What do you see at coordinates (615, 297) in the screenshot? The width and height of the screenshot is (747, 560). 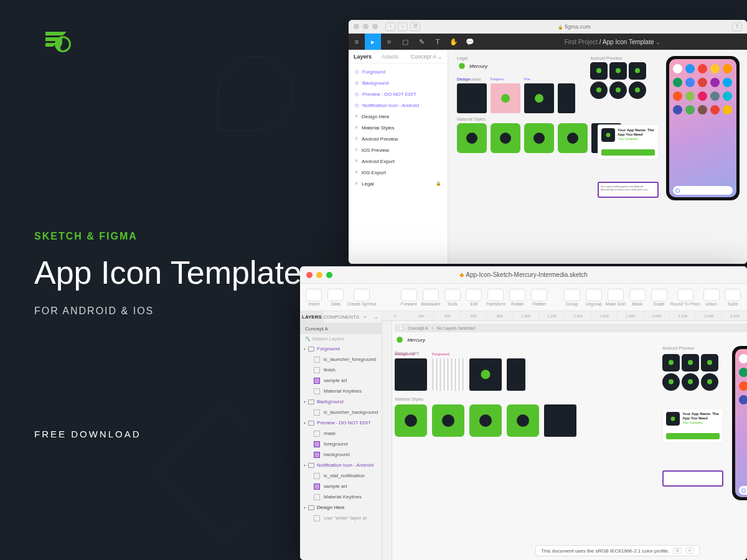 I see `make-grid-tool: Make Grid` at bounding box center [615, 297].